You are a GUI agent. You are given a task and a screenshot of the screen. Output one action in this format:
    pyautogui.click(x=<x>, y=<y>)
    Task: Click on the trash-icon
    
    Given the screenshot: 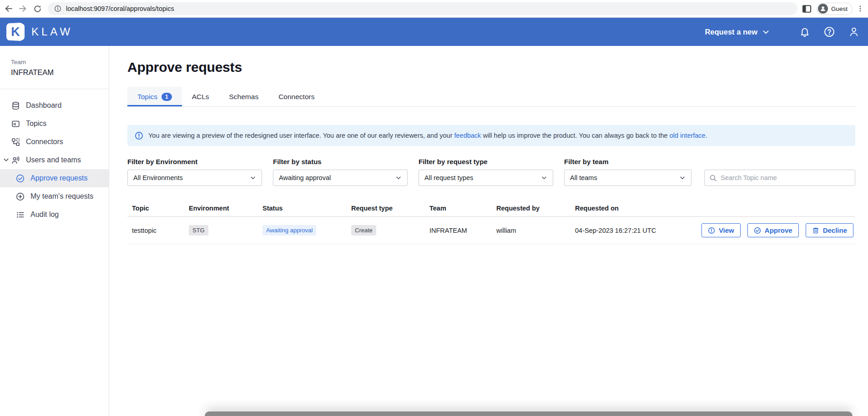 What is the action you would take?
    pyautogui.click(x=816, y=231)
    